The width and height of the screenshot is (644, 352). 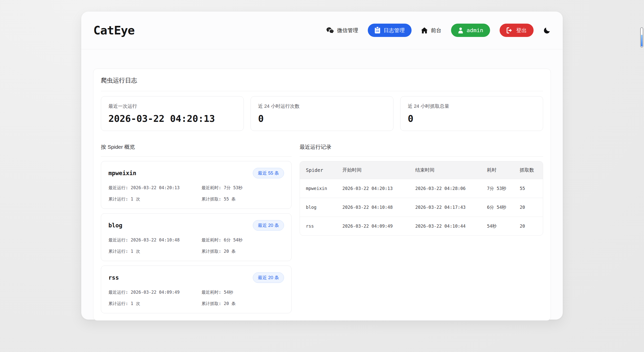 What do you see at coordinates (472, 106) in the screenshot?
I see `stat-label: 近 24 小时抓取总量` at bounding box center [472, 106].